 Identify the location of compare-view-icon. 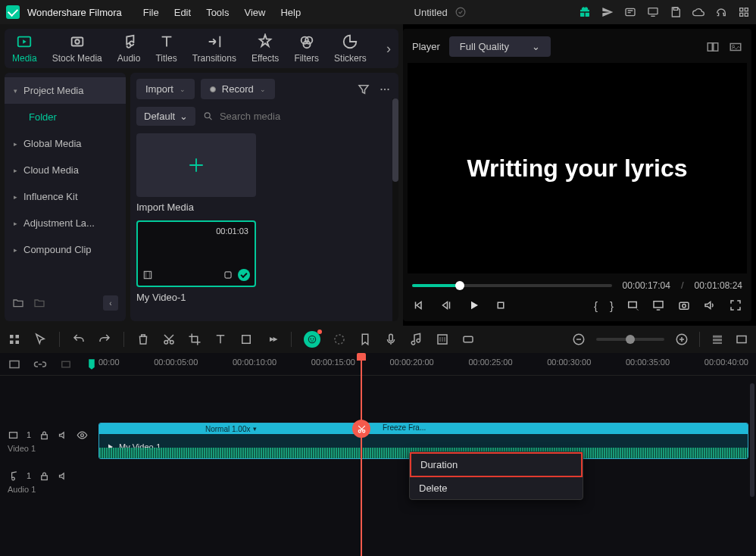
(713, 47).